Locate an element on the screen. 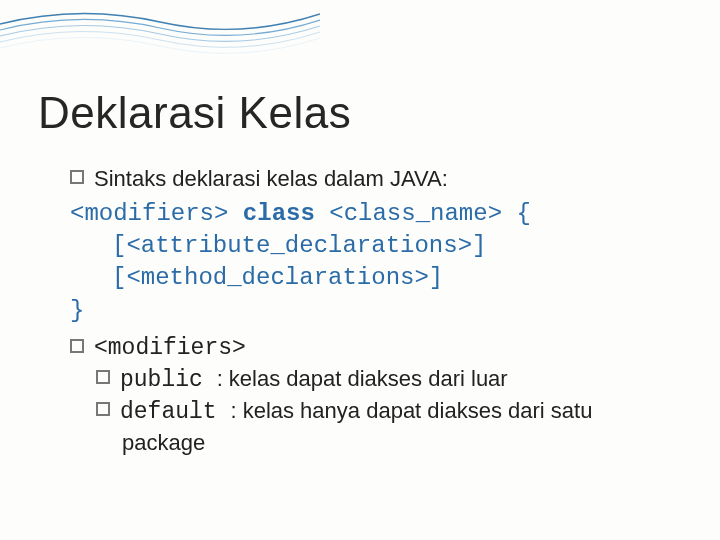 The height and width of the screenshot is (540, 720). sub-item-public: public : kelas dapat diakses dari luar is located at coordinates (383, 380).